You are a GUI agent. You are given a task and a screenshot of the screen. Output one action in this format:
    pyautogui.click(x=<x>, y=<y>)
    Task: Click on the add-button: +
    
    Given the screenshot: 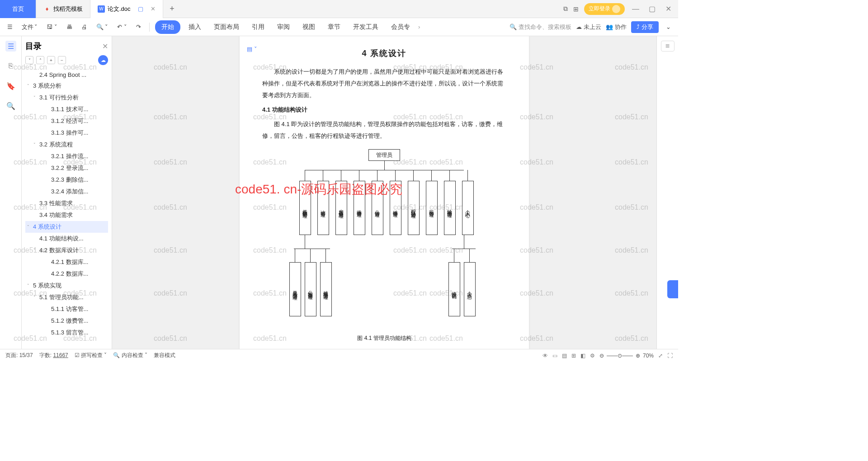 What is the action you would take?
    pyautogui.click(x=51, y=60)
    